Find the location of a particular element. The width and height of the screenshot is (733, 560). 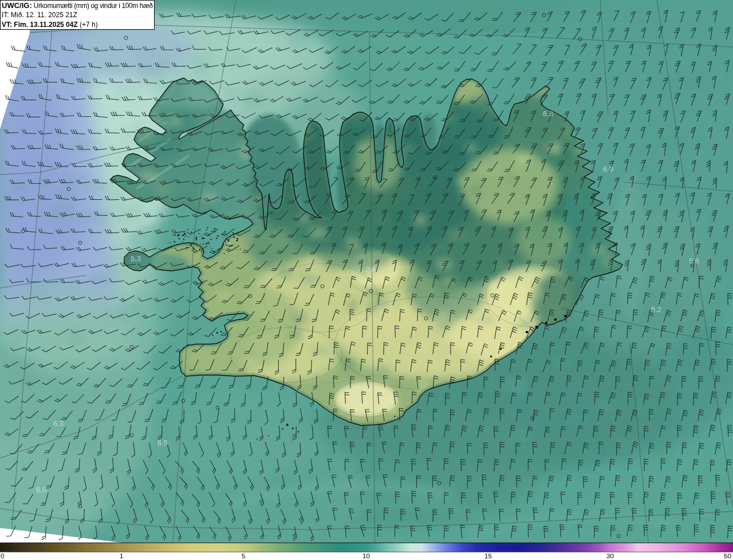

svg-text: 6.0 is located at coordinates (41, 490).